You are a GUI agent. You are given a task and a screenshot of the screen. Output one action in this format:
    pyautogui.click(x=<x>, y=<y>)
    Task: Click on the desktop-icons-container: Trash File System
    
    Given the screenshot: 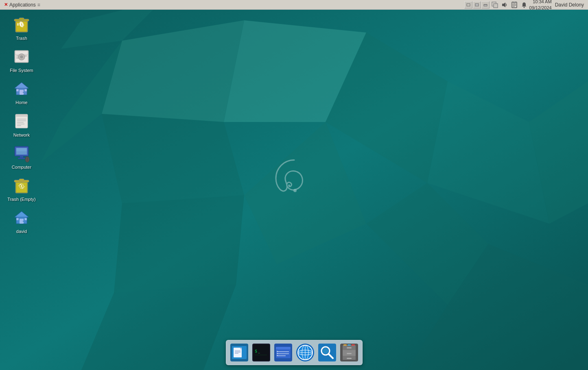 What is the action you would take?
    pyautogui.click(x=22, y=125)
    